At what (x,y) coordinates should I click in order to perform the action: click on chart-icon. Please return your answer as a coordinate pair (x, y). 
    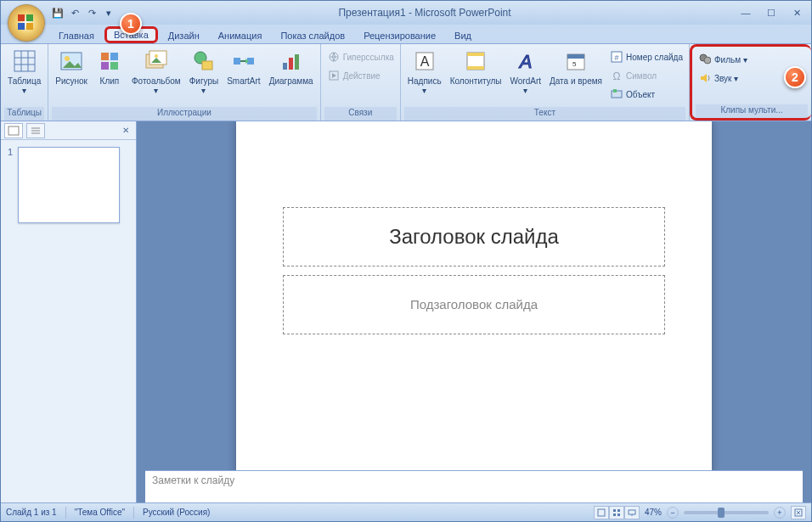
    Looking at the image, I should click on (291, 61).